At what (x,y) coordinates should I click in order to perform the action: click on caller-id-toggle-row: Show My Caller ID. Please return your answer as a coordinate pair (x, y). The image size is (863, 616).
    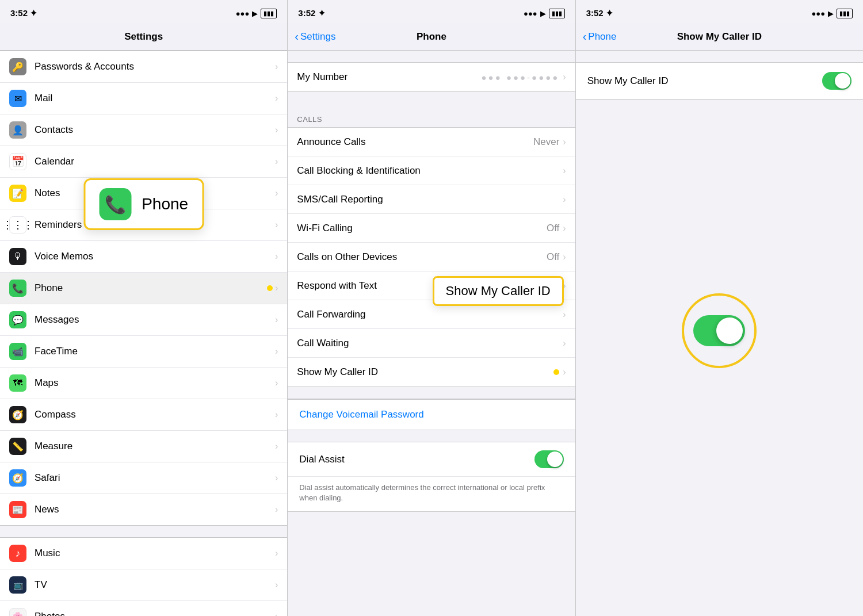
    Looking at the image, I should click on (719, 81).